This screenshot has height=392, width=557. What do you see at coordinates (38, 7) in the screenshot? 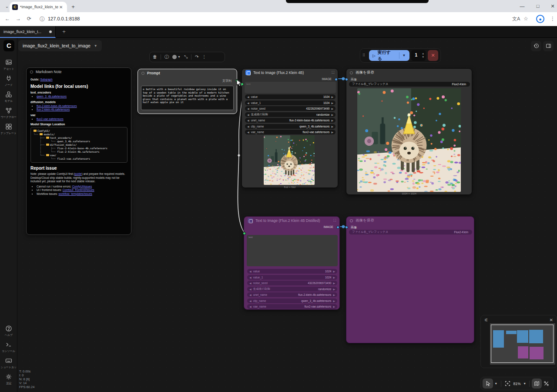
I see `browser-tab: C *image_flux2_klein_text_to_ima ✕` at bounding box center [38, 7].